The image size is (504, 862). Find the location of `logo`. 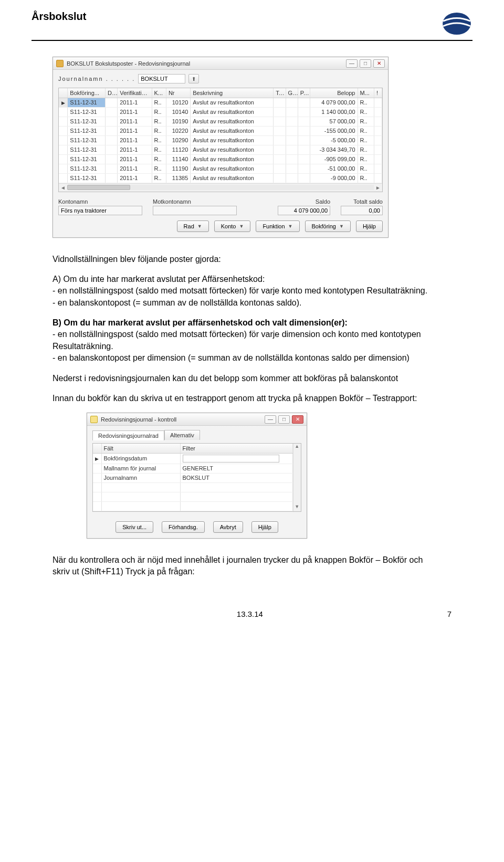

logo is located at coordinates (457, 24).